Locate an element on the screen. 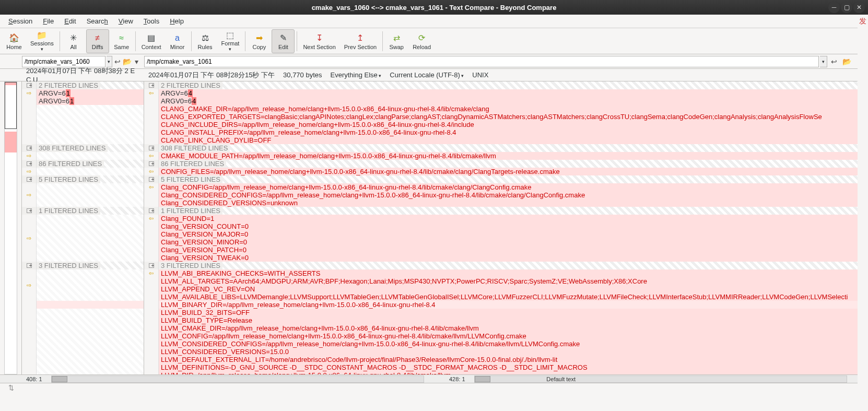  code-line: ⇦CMAKE_MODULE_PATH=/app/llvm_release_hom… is located at coordinates (506, 156).